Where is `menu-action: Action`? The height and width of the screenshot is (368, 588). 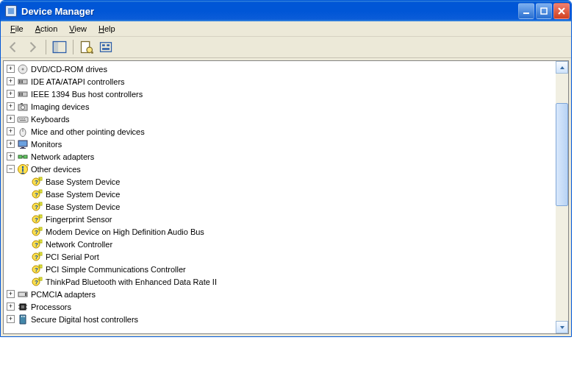
menu-action: Action is located at coordinates (47, 29).